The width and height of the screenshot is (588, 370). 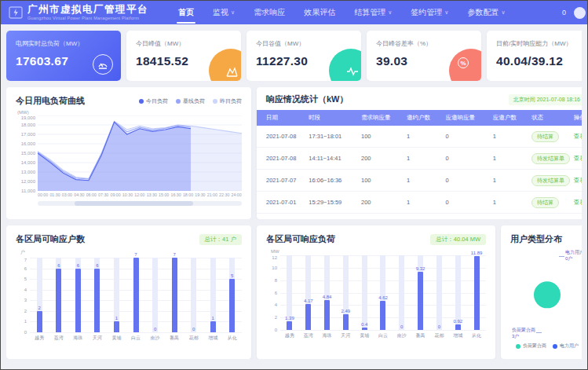 I want to click on bar-value-label: 5, so click(x=232, y=276).